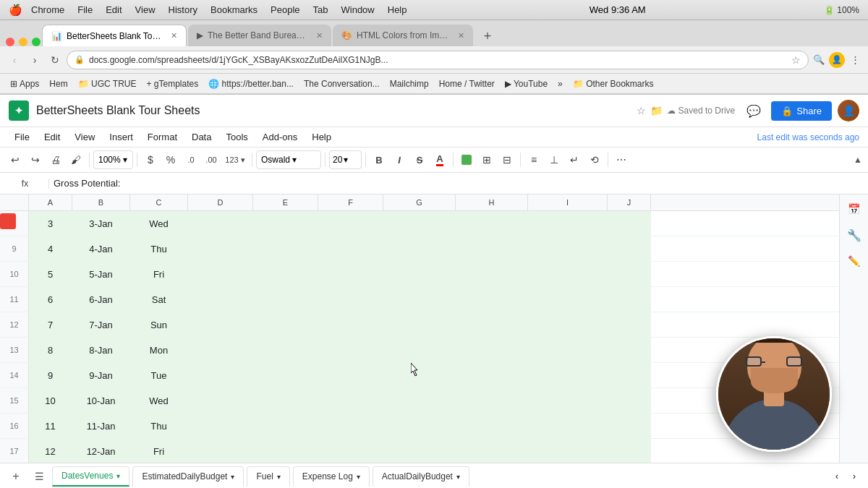 The width and height of the screenshot is (868, 488). Describe the element at coordinates (260, 35) in the screenshot. I see `browser-tab-2: ▶ The Better Band Bureau Podc... ✕` at that location.